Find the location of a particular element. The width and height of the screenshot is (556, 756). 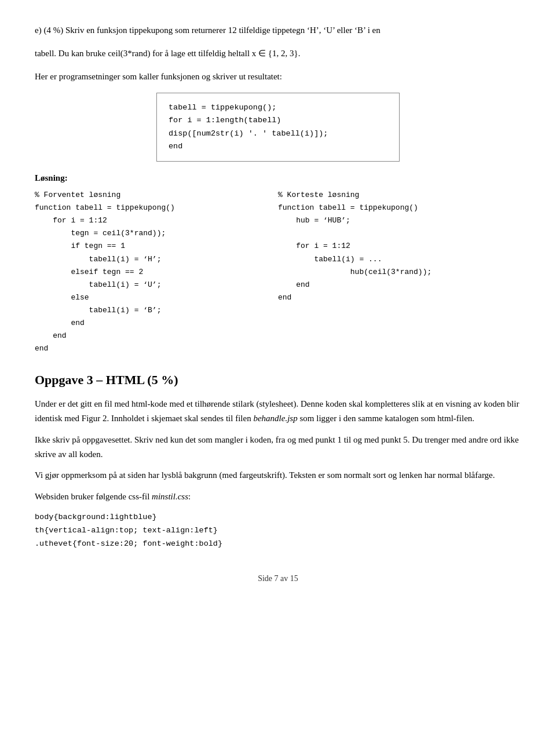

code-line-1: tabell = tippekupong(); is located at coordinates (278, 108).